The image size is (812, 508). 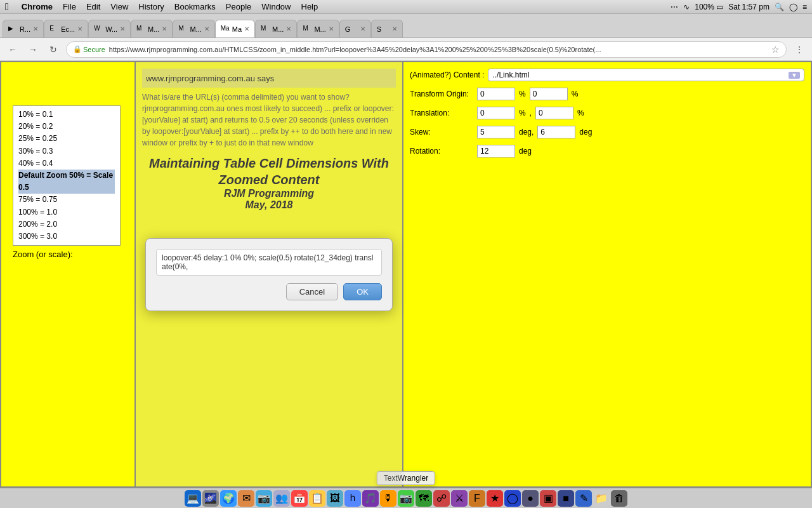 I want to click on dock-facetime-icon: 📷, so click(x=406, y=498).